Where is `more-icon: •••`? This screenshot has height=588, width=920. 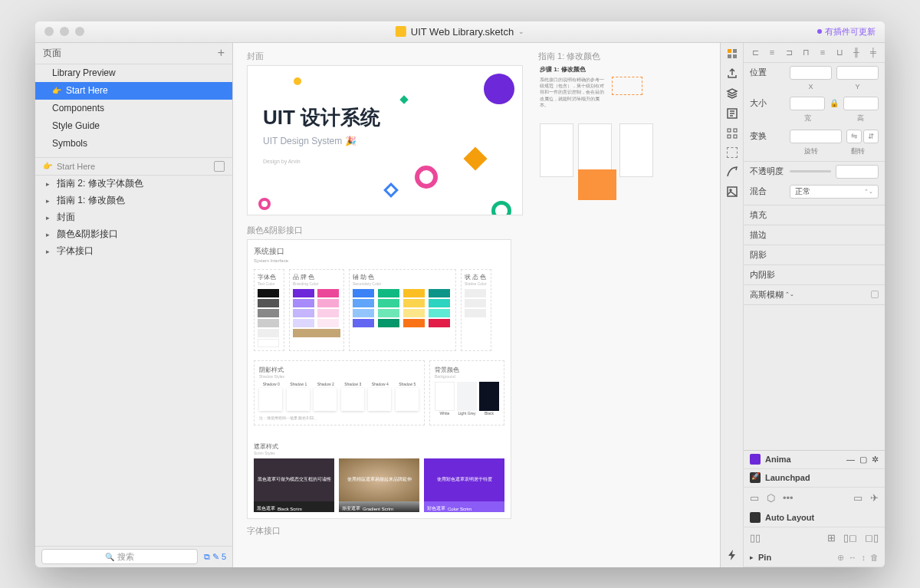 more-icon: ••• is located at coordinates (788, 498).